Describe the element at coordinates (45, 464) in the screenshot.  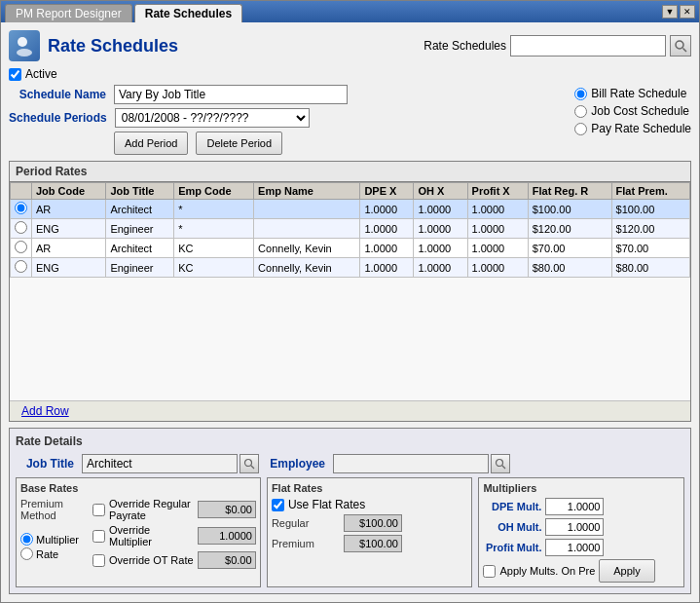
I see `job-title-label: Job Title` at that location.